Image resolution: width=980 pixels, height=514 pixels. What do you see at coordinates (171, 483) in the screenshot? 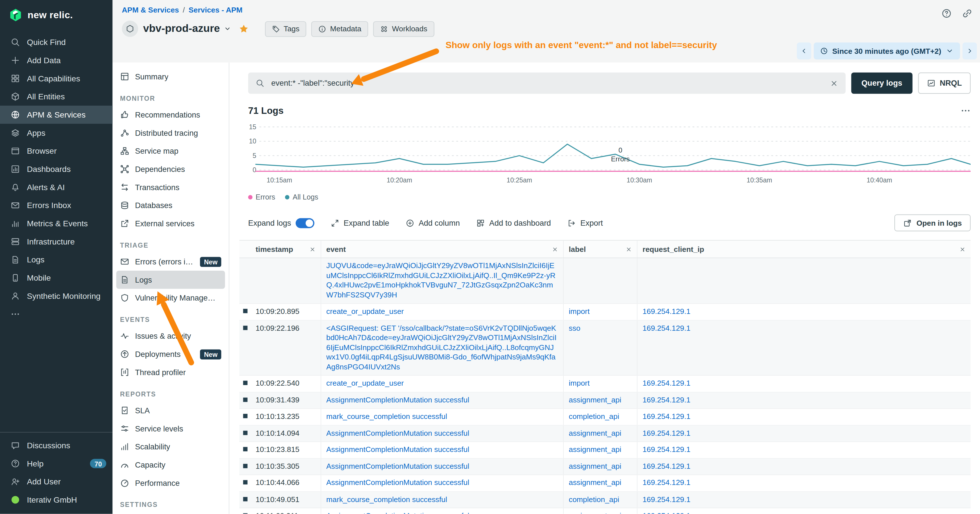
I see `subnav-item-performance: Performance` at bounding box center [171, 483].